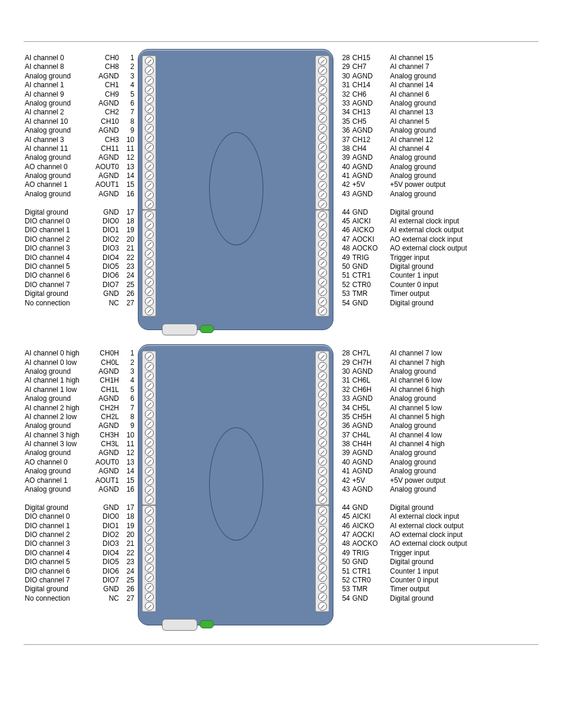  Describe the element at coordinates (464, 390) in the screenshot. I see `pin-label: AI channel 6 high` at that location.